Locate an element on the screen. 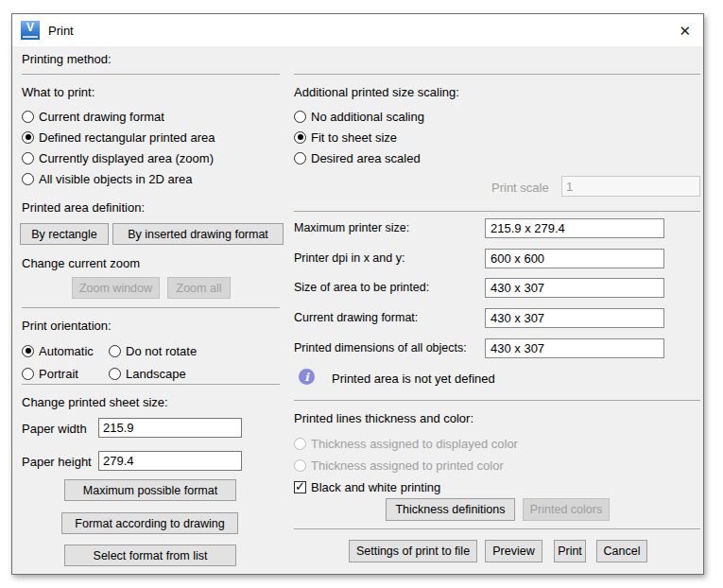 This screenshot has width=723, height=588. size-of-area-value: 430 x 307 is located at coordinates (575, 287).